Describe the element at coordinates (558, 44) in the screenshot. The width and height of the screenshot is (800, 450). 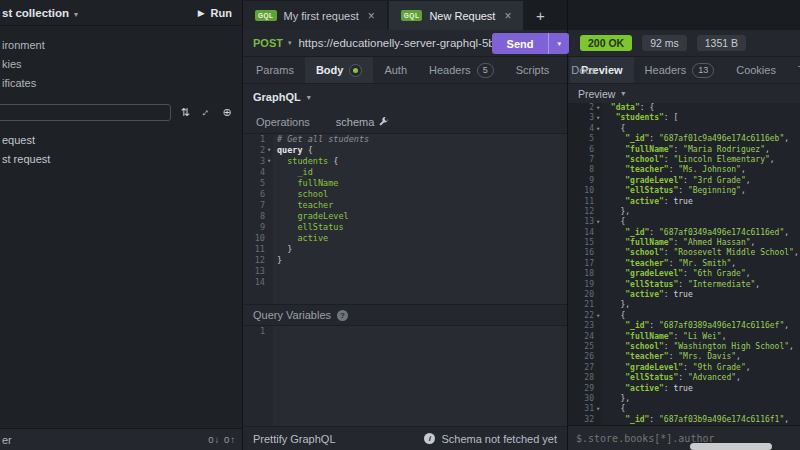
I see `send-options-icon: ▾` at that location.